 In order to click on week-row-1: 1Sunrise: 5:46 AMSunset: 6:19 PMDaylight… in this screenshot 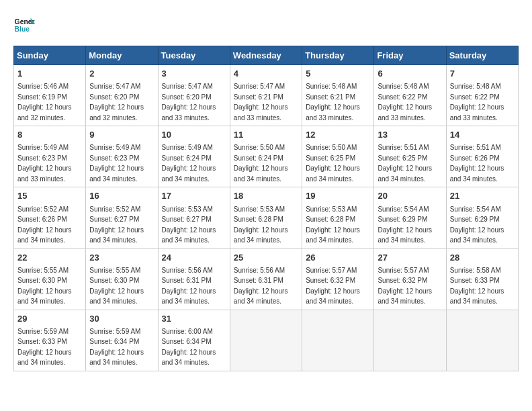, I will do `click(266, 95)`.